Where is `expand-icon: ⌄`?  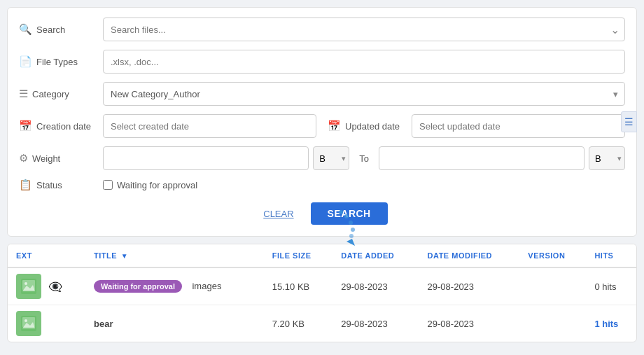
expand-icon: ⌄ is located at coordinates (615, 29).